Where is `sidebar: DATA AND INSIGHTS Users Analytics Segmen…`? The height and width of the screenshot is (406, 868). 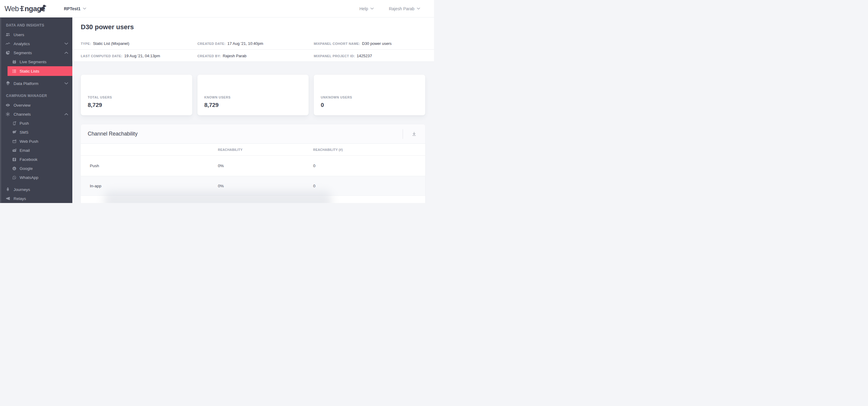
sidebar: DATA AND INSIGHTS Users Analytics Segmen… is located at coordinates (36, 110).